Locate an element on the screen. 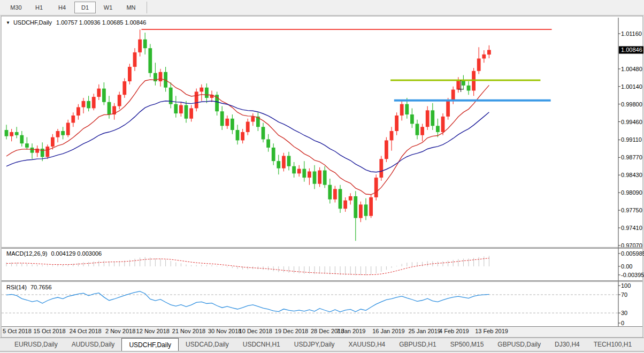 The height and width of the screenshot is (353, 644). rsi-indicator-label: RSI(14)70.7656 is located at coordinates (29, 287).